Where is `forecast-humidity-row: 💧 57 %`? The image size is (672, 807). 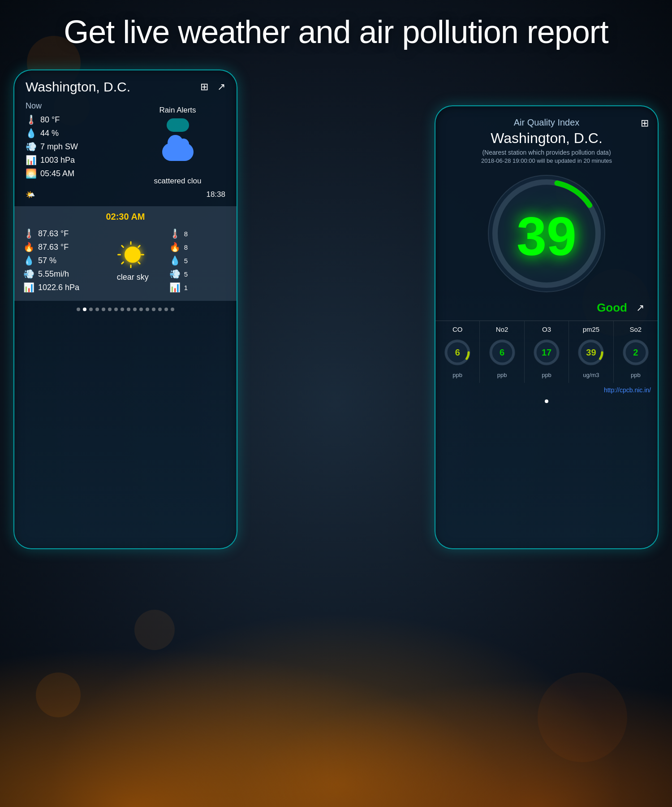
forecast-humidity-row: 💧 57 % is located at coordinates (60, 260).